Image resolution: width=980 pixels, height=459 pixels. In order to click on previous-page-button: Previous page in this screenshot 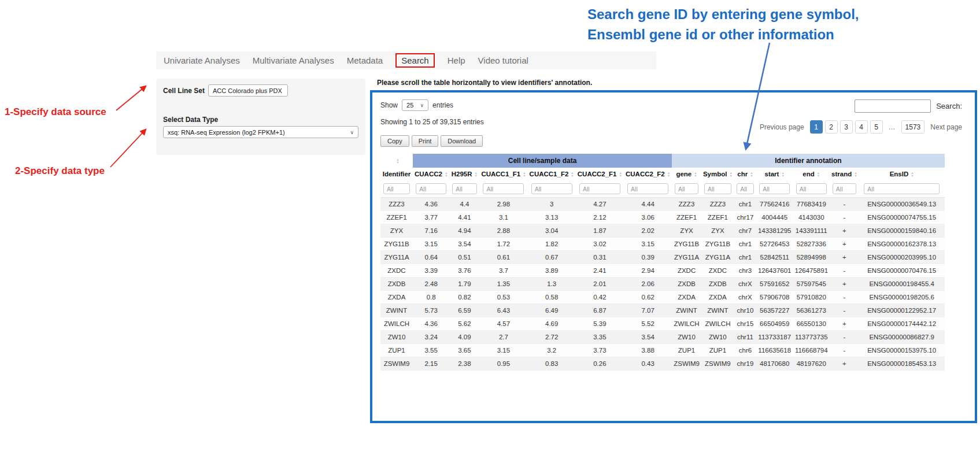, I will do `click(782, 127)`.